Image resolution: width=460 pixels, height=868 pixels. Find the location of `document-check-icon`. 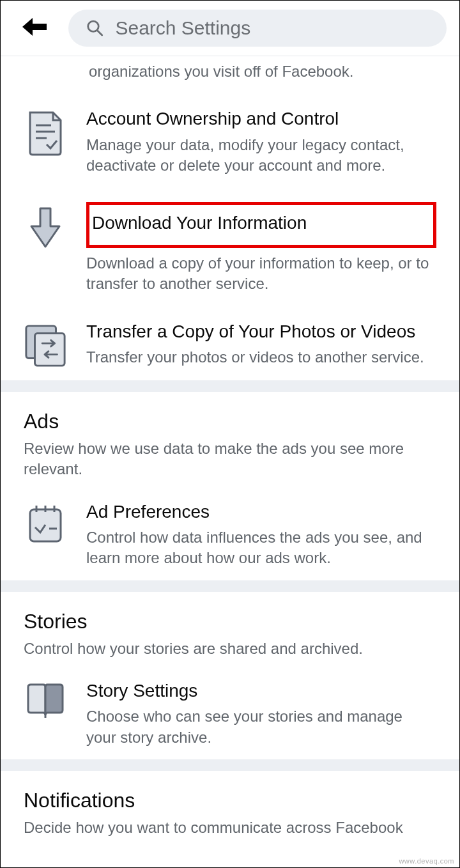

document-check-icon is located at coordinates (45, 132).